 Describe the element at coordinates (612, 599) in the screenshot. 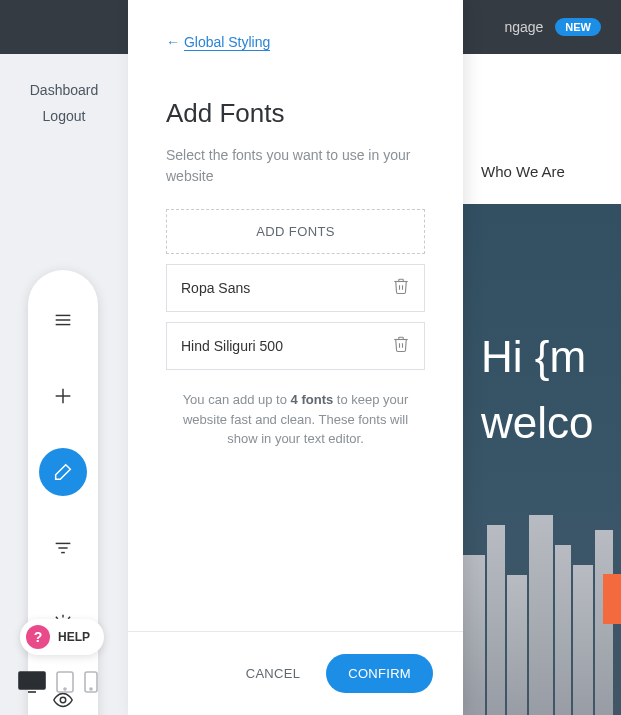

I see `hero-cta-edge` at that location.